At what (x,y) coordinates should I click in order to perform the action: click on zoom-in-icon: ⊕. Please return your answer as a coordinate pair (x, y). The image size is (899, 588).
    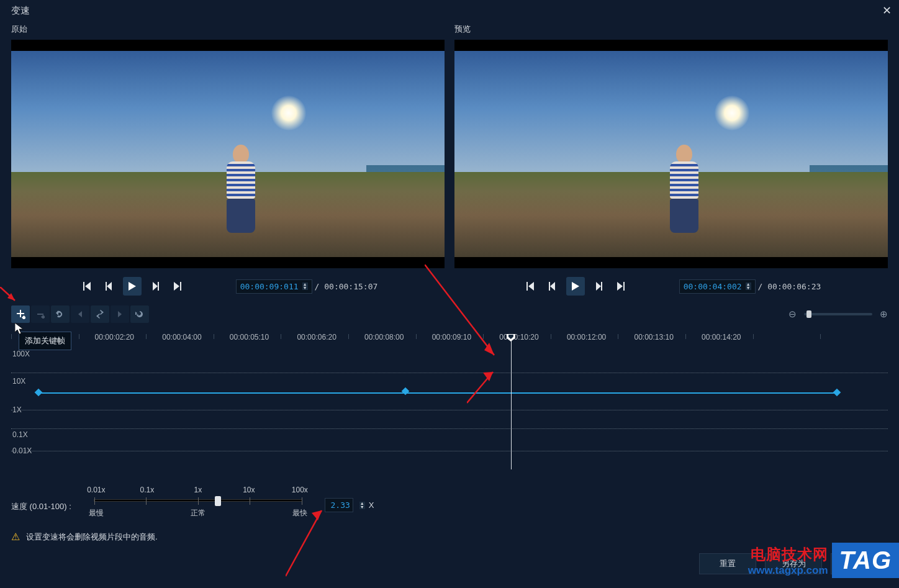
    Looking at the image, I should click on (884, 314).